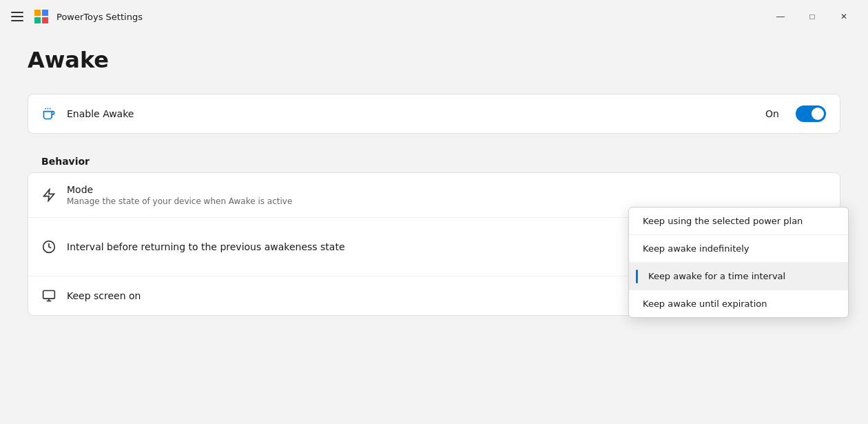 This screenshot has width=868, height=424. Describe the element at coordinates (738, 248) in the screenshot. I see `popup-item-indefinitely: Keep awake indefinitely` at that location.